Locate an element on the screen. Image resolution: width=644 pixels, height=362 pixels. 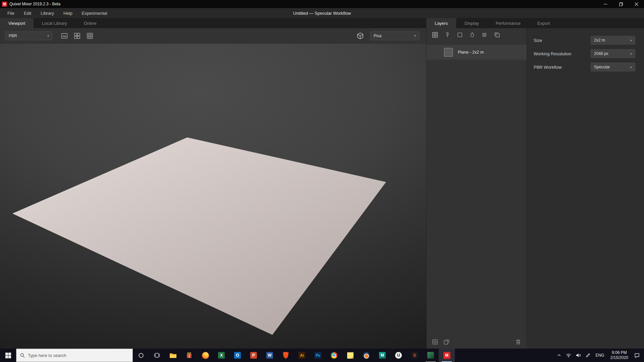
tab-online: Online is located at coordinates (90, 23).